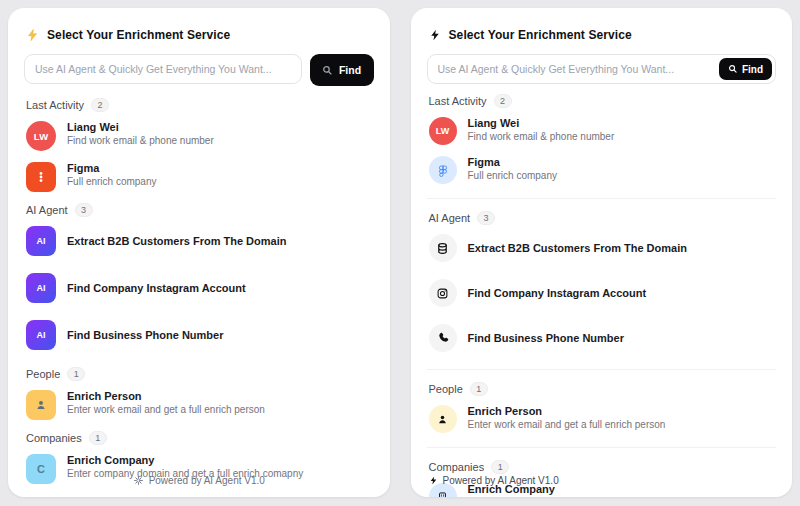  What do you see at coordinates (603, 338) in the screenshot?
I see `list-item-phone: Find Business Phone Number` at bounding box center [603, 338].